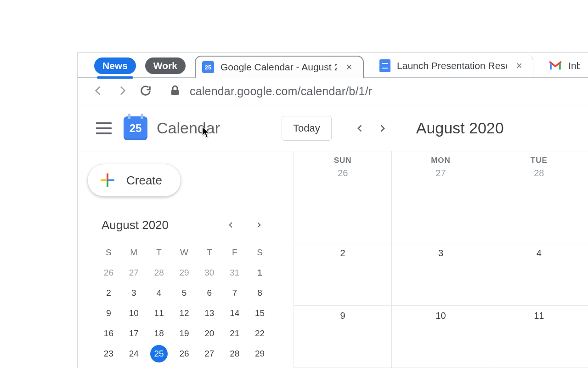  I want to click on mini-day: 11, so click(159, 313).